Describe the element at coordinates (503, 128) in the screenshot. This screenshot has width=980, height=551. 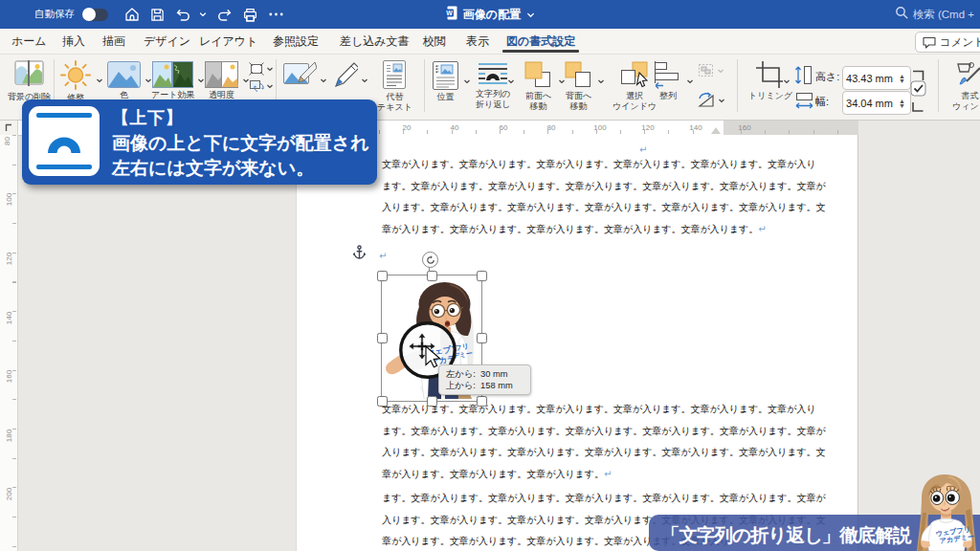
I see `hruler-number: 60` at that location.